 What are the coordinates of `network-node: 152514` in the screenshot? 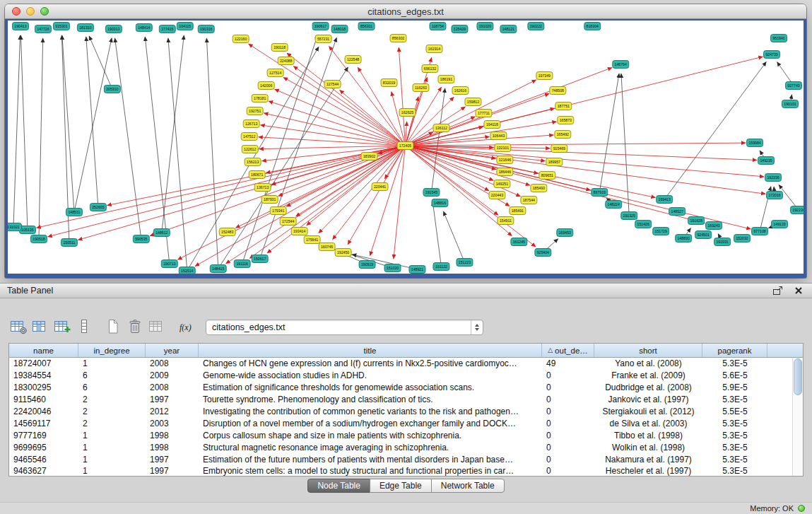 It's located at (187, 271).